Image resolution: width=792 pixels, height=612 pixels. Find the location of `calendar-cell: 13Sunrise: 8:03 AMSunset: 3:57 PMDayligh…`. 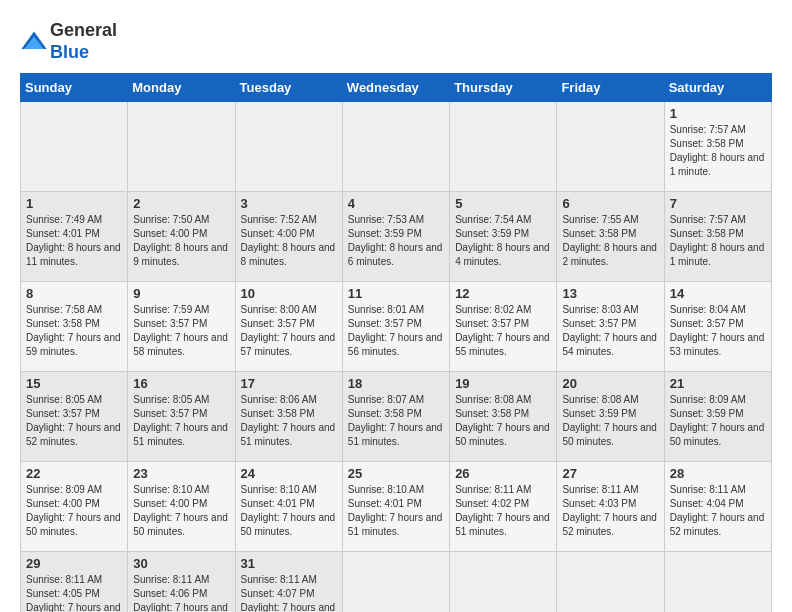

calendar-cell: 13Sunrise: 8:03 AMSunset: 3:57 PMDayligh… is located at coordinates (610, 327).